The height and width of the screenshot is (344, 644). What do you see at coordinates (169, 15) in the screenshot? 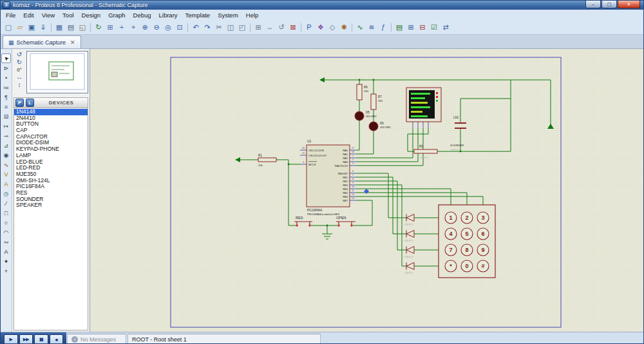
I see `menu-library: Library` at bounding box center [169, 15].